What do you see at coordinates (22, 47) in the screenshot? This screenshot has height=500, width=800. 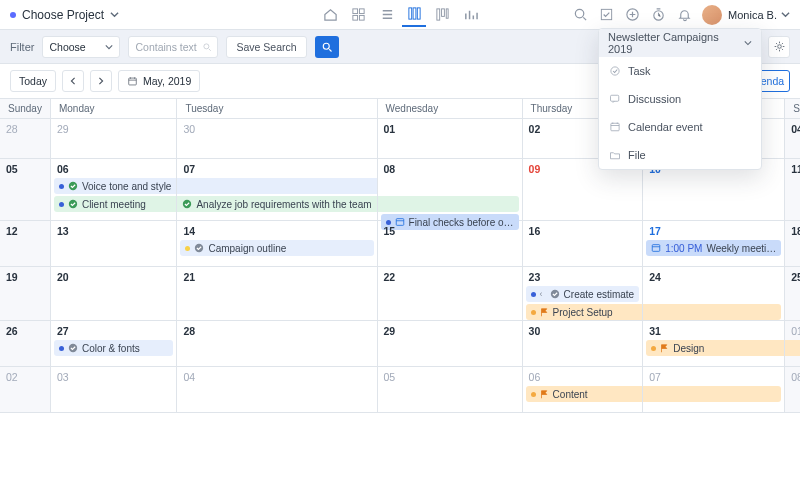 I see `filter-label: Filter` at bounding box center [22, 47].